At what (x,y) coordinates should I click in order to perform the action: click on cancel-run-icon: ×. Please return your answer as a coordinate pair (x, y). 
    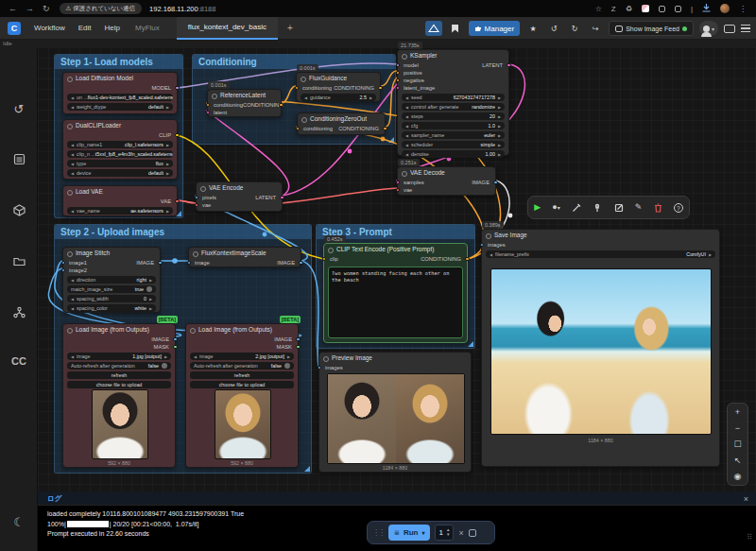
    Looking at the image, I should click on (461, 533).